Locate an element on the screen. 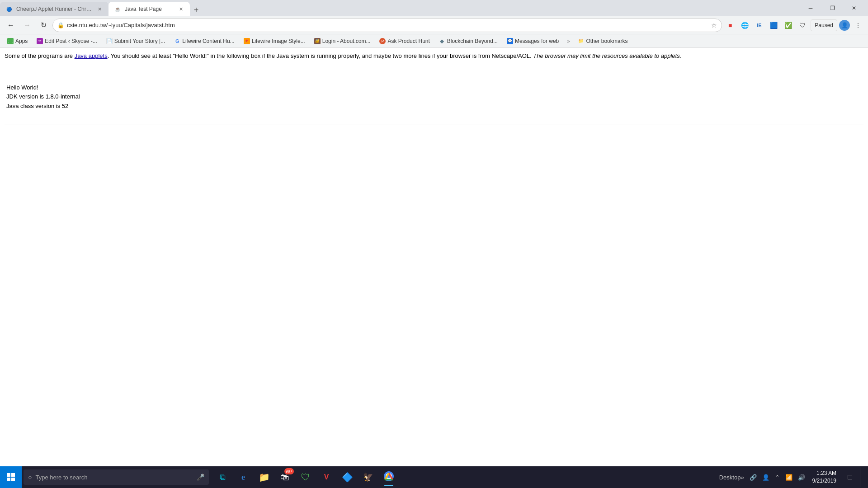 The height and width of the screenshot is (488, 868). blue-app-icon: 🔷 is located at coordinates (347, 477).